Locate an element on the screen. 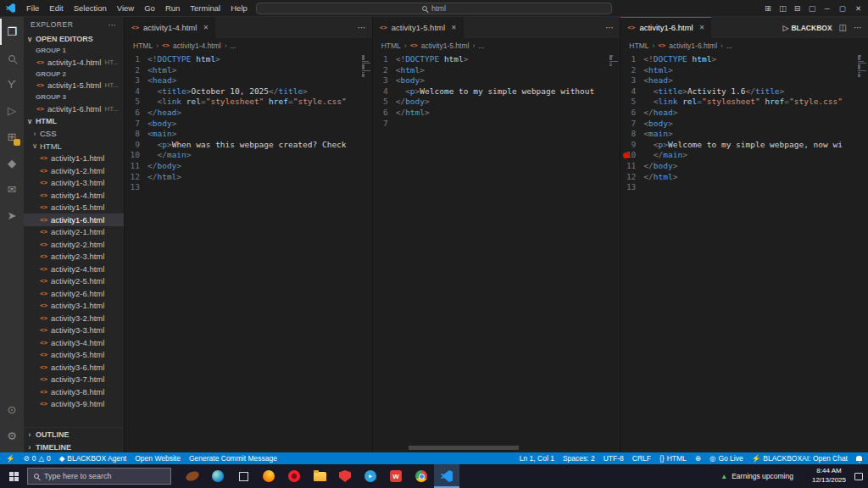 This screenshot has height=488, width=868. taskbar-clock: 8:44 AM 12/13/2025 is located at coordinates (829, 476).